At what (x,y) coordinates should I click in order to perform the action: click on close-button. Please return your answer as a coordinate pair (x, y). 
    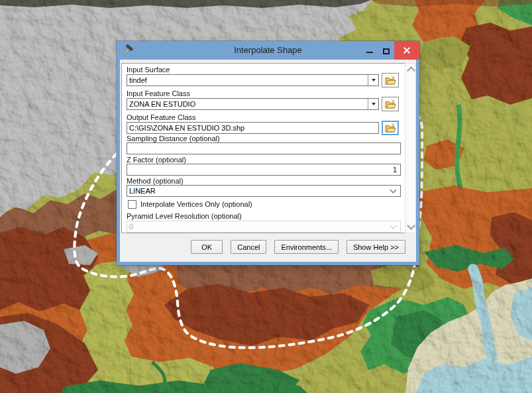
    Looking at the image, I should click on (407, 50).